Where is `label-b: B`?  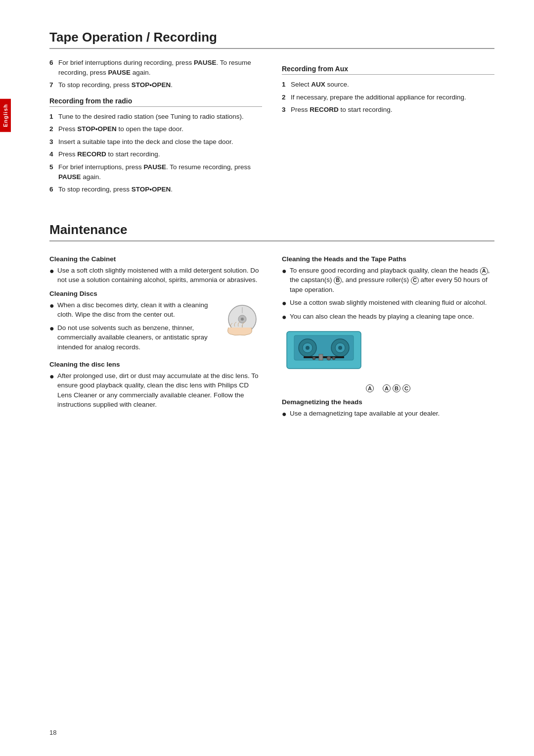 label-b: B is located at coordinates (338, 281).